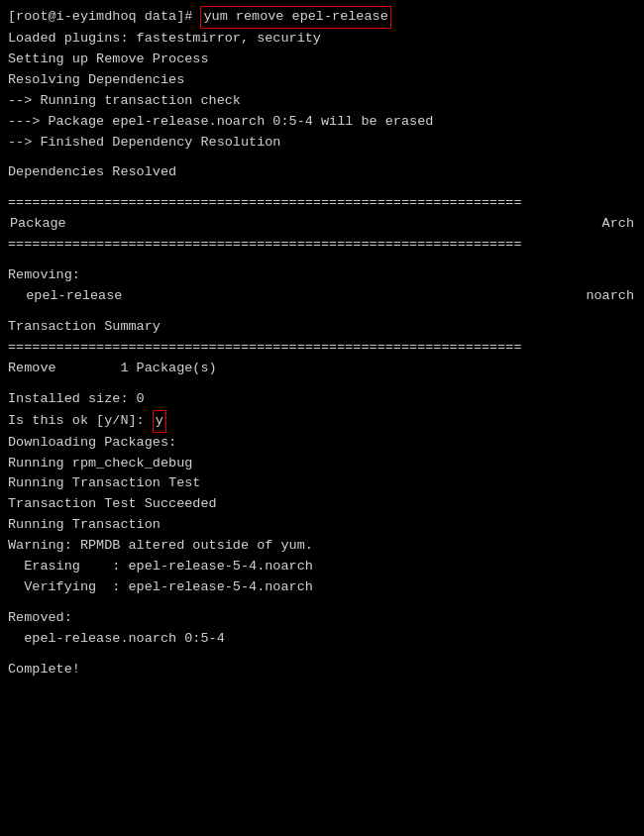 Image resolution: width=644 pixels, height=836 pixels. What do you see at coordinates (322, 505) in the screenshot?
I see `tx-test-succeeded: Transaction Test Succeeded` at bounding box center [322, 505].